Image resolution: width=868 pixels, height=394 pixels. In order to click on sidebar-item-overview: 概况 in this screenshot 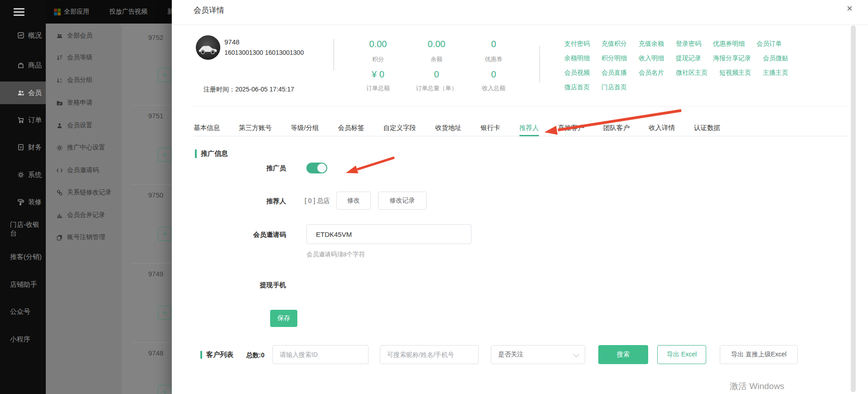, I will do `click(23, 35)`.